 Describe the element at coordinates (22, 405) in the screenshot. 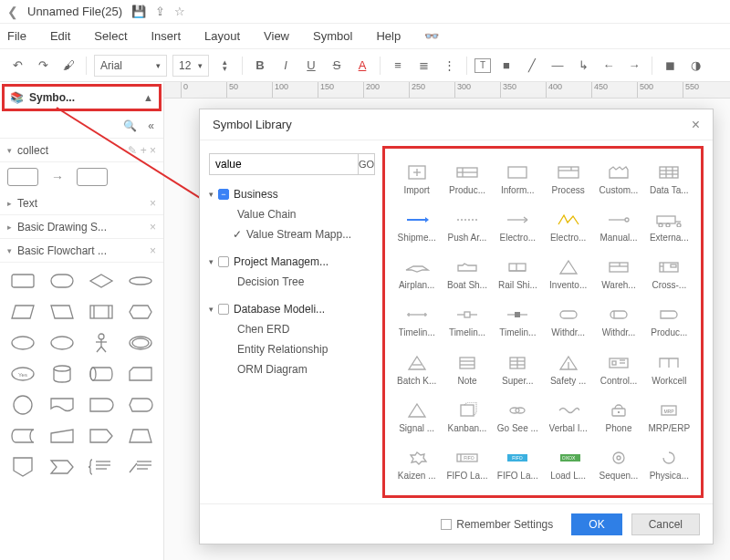

I see `shape-circle` at that location.